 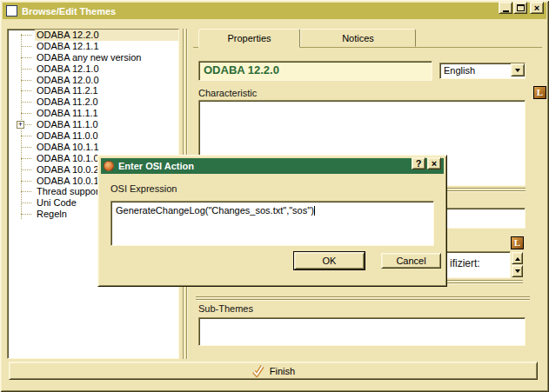 What do you see at coordinates (518, 257) in the screenshot?
I see `arrow-up-icon` at bounding box center [518, 257].